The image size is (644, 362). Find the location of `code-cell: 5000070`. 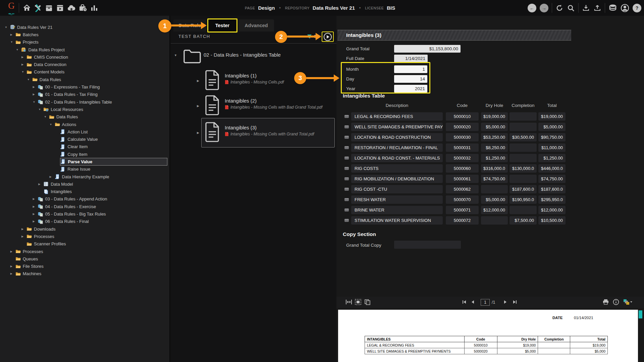

code-cell: 5000070 is located at coordinates (462, 200).